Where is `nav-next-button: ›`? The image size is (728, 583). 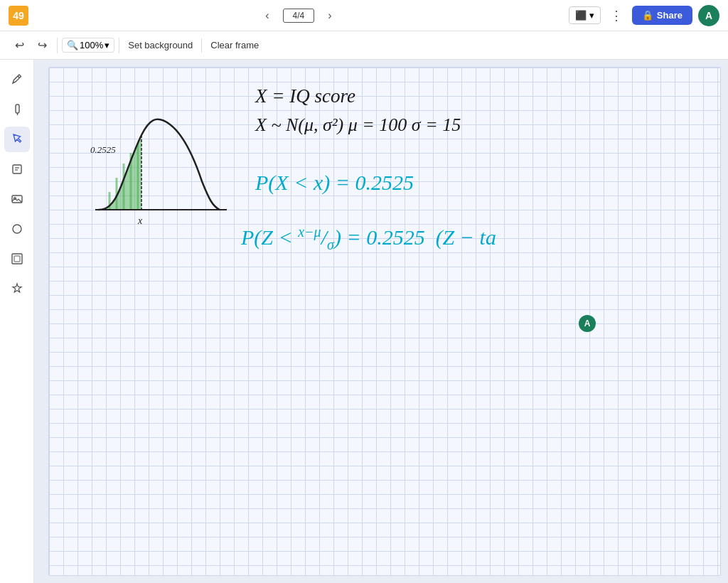
nav-next-button: › is located at coordinates (330, 16).